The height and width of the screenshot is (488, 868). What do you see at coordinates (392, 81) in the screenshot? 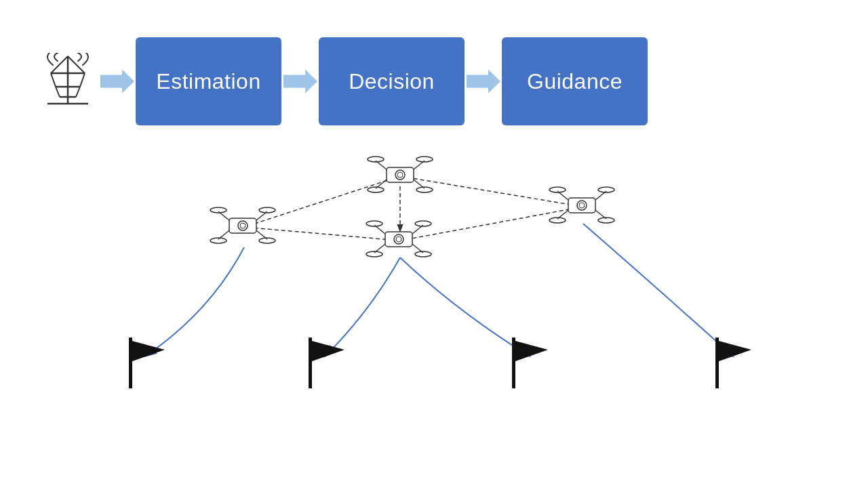
I see `decision-box: Decision` at bounding box center [392, 81].